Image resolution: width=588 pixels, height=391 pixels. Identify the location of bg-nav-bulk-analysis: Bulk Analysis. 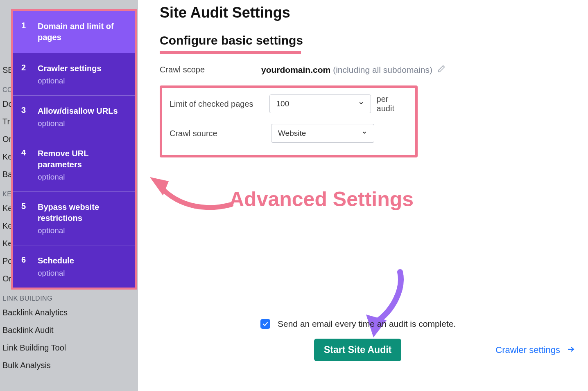
(69, 366).